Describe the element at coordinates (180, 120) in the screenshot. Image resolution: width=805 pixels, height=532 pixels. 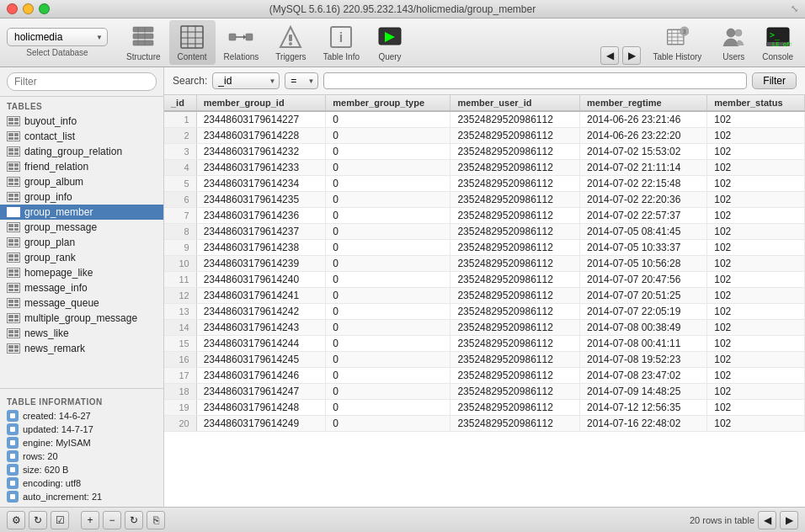
I see `row-id-cell: 1` at that location.